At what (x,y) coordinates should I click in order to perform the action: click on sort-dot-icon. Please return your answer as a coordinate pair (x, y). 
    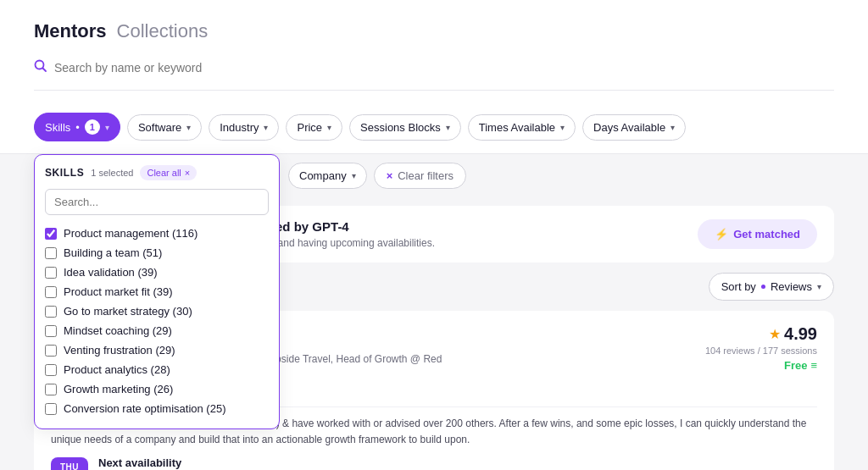
    Looking at the image, I should click on (763, 286).